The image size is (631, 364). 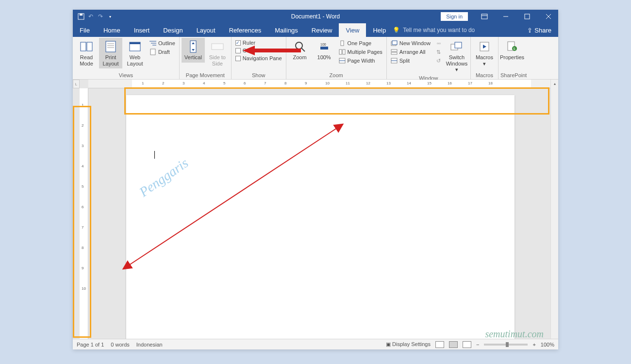 I want to click on properties-button: S Properties, so click(x=512, y=50).